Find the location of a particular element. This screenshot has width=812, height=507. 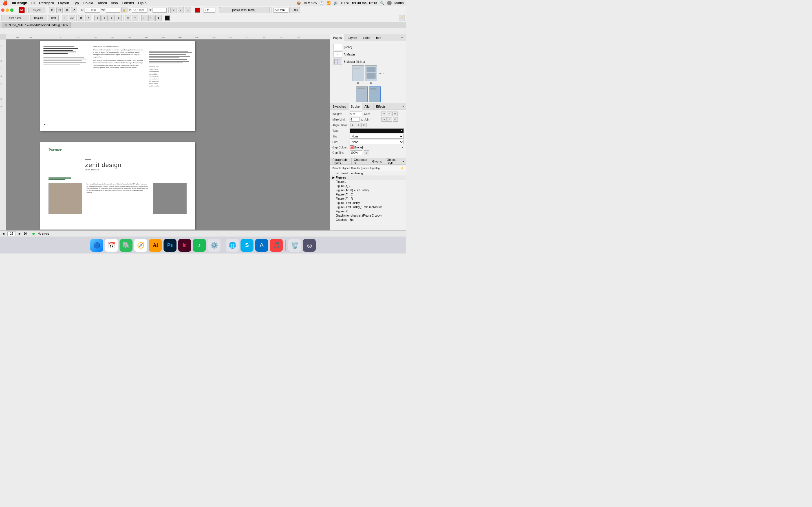

align-center-btn: ≡ is located at coordinates (105, 18).